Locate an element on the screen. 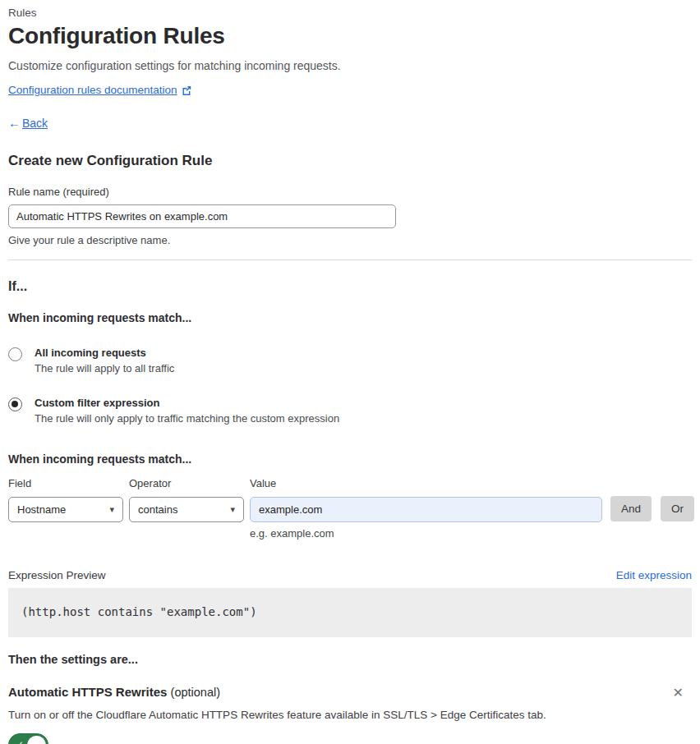 The height and width of the screenshot is (744, 700). automatic-https-rewrites-toggle: ✓ is located at coordinates (28, 739).